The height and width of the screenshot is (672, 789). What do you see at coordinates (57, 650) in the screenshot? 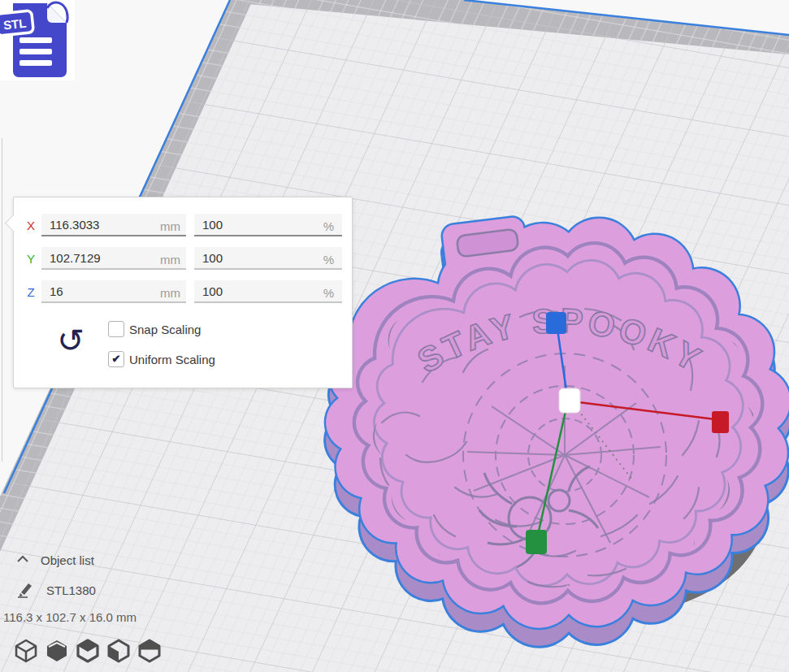
I see `cube-front-icon` at bounding box center [57, 650].